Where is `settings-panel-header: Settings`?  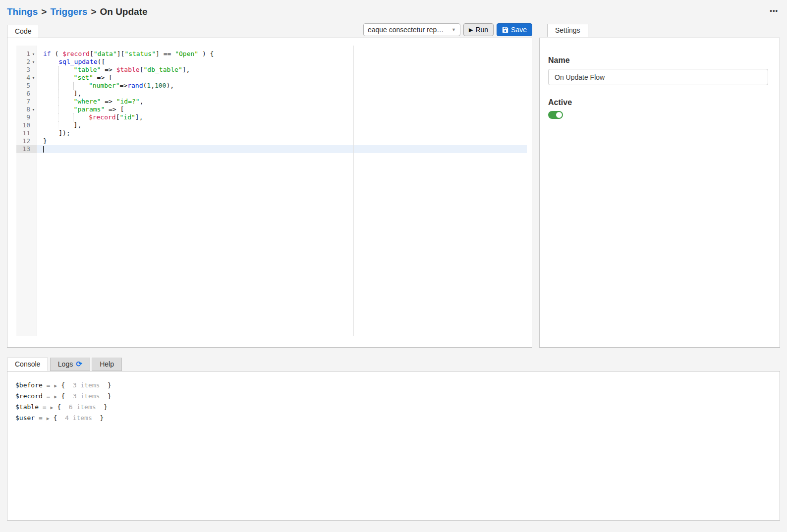
settings-panel-header: Settings is located at coordinates (660, 31).